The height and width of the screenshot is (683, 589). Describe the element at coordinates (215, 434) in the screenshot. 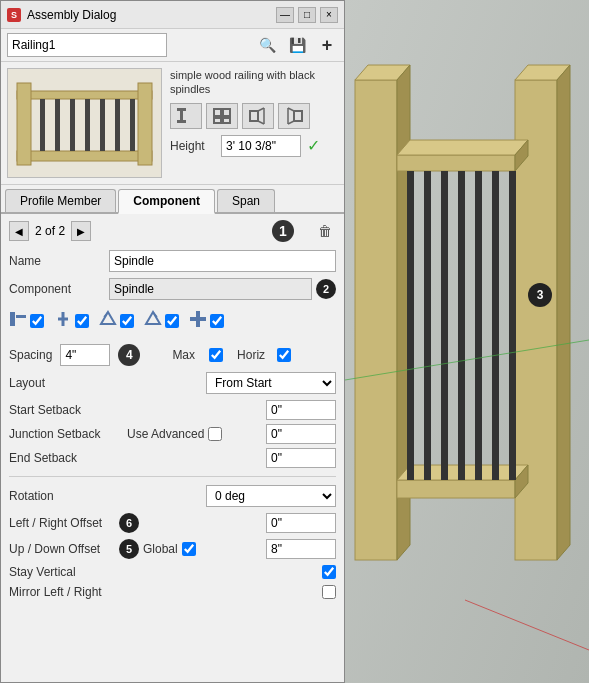

I see `use-advanced-checkbox` at that location.